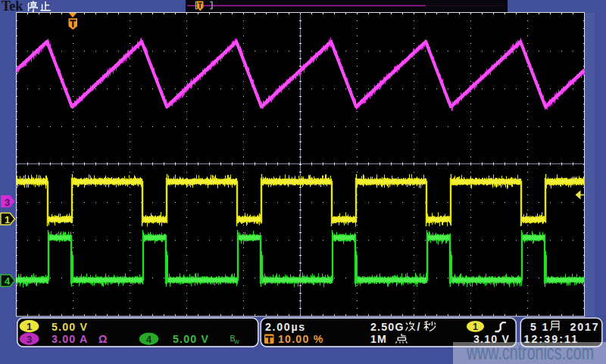 This screenshot has width=606, height=364. What do you see at coordinates (379, 339) in the screenshot?
I see `svg-text: 1M` at bounding box center [379, 339].